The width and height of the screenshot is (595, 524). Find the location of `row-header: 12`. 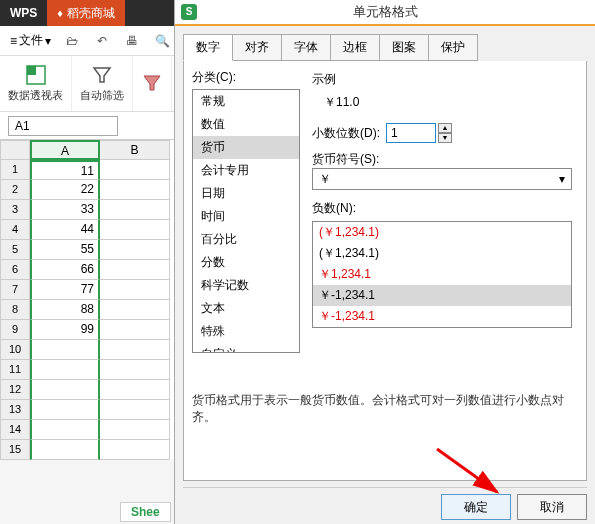

row-header: 12 is located at coordinates (15, 390).